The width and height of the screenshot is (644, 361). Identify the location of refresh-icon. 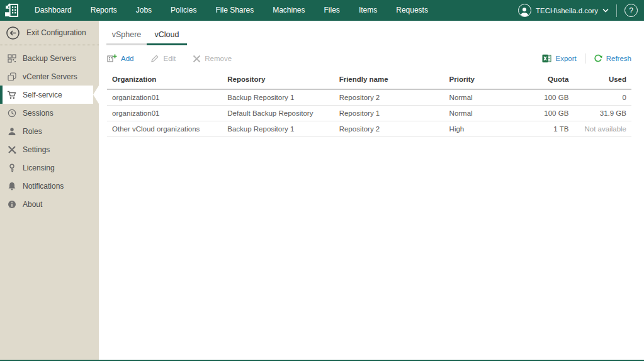
(598, 58).